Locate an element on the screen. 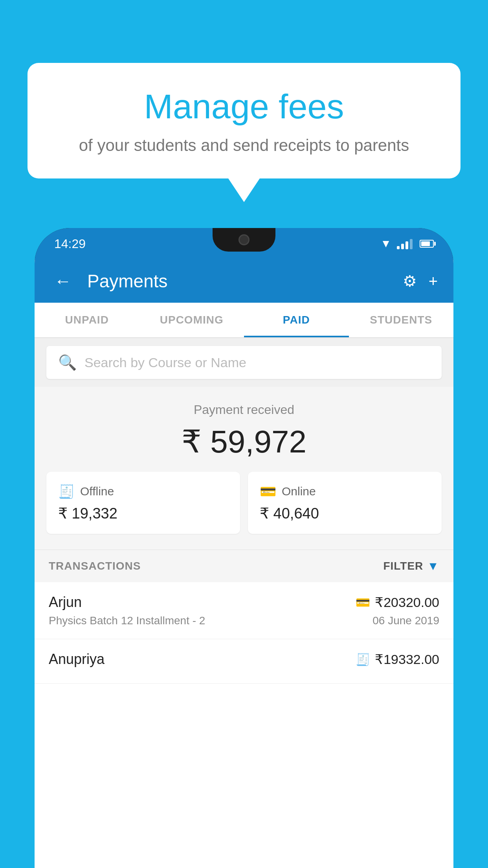  search-container: 🔍 Search by Course or Name is located at coordinates (244, 362).